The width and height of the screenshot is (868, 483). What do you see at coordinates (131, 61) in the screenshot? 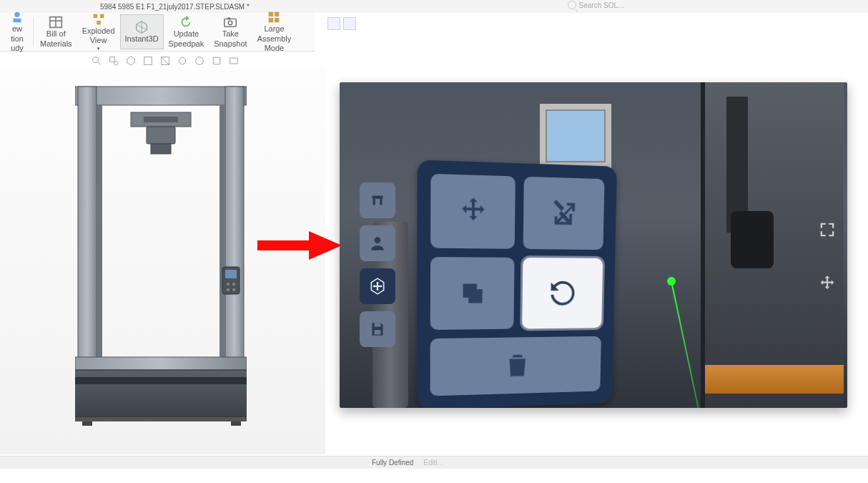
I see `view-orientation-icon` at bounding box center [131, 61].